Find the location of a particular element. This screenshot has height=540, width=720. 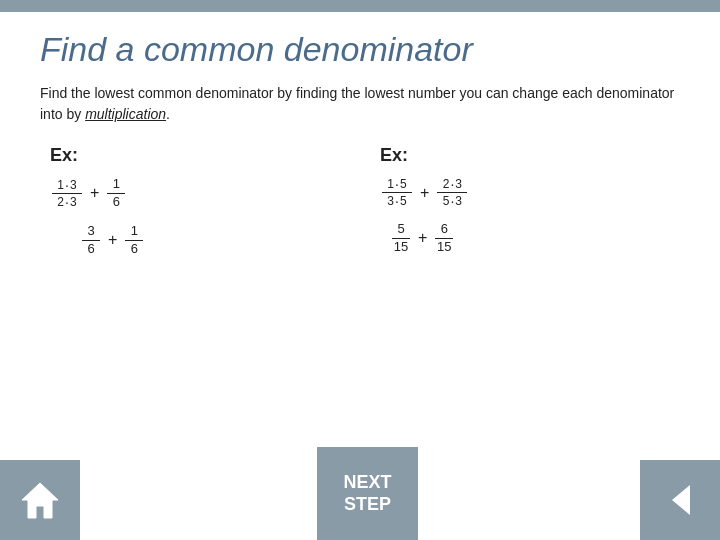

house-icon is located at coordinates (40, 500).